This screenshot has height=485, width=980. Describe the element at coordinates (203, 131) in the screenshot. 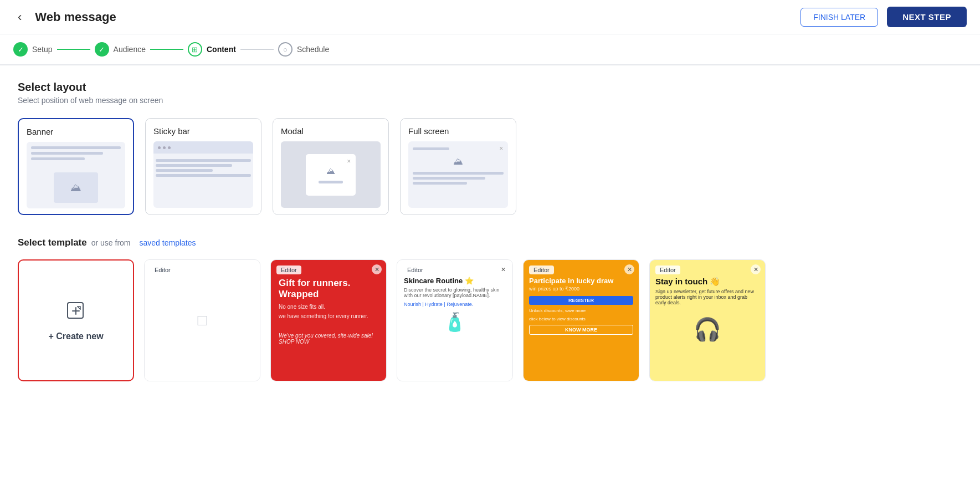

I see `sticky-label: Sticky bar` at that location.